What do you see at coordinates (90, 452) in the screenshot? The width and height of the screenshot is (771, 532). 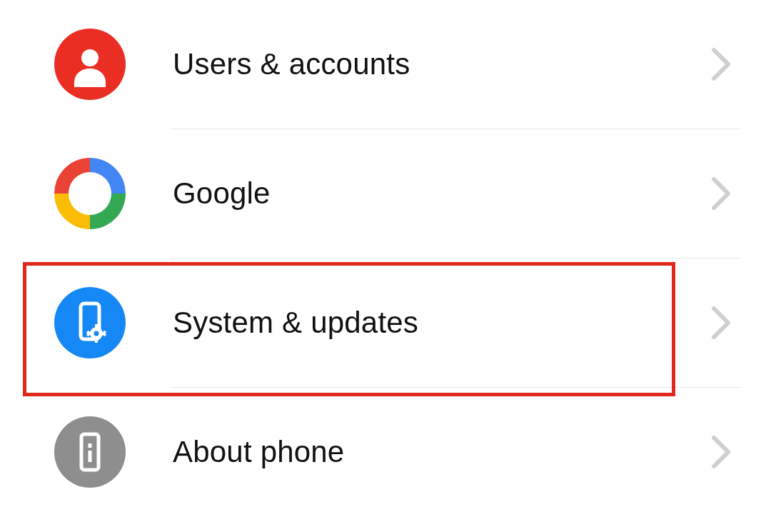 I see `phone-info-icon` at bounding box center [90, 452].